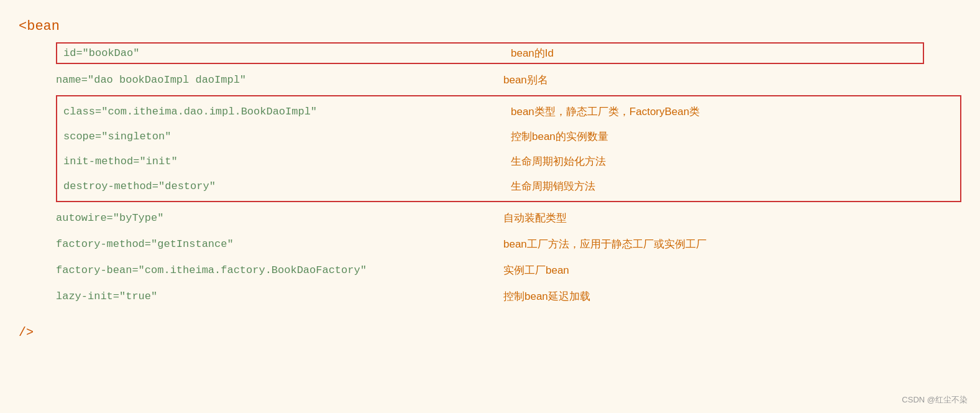 The width and height of the screenshot is (980, 413). I want to click on comment-factory-method: bean工厂方法，应用于静态工厂或实例工厂, so click(605, 244).